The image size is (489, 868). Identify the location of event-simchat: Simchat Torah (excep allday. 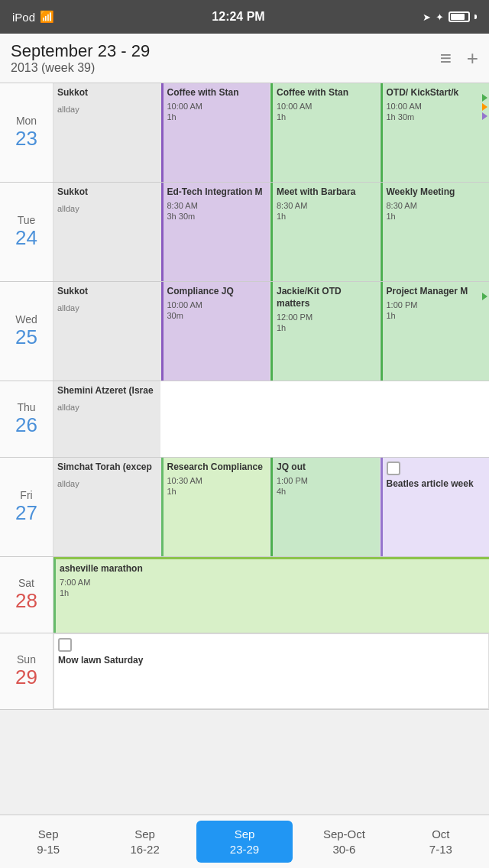
(107, 507).